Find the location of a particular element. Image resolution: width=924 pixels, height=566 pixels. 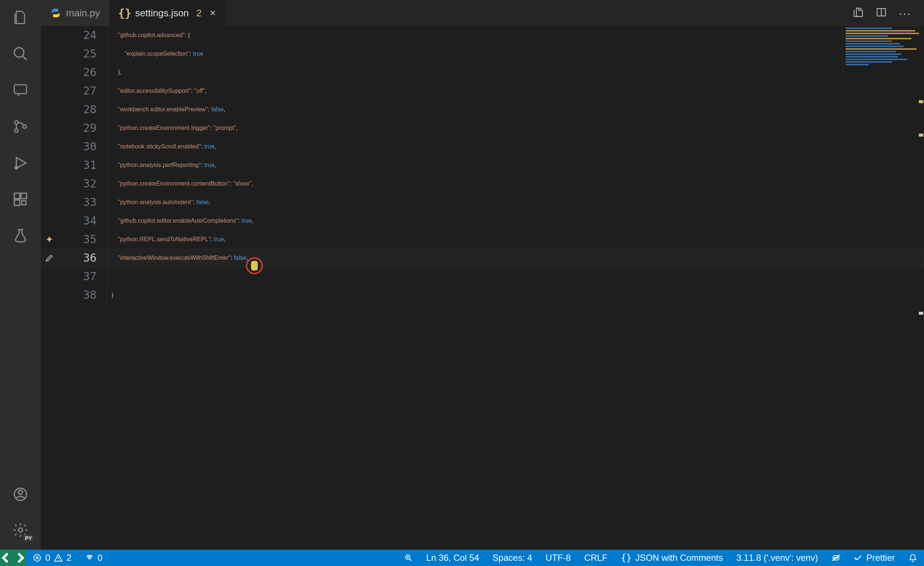

tab-label: settings.json is located at coordinates (162, 13).